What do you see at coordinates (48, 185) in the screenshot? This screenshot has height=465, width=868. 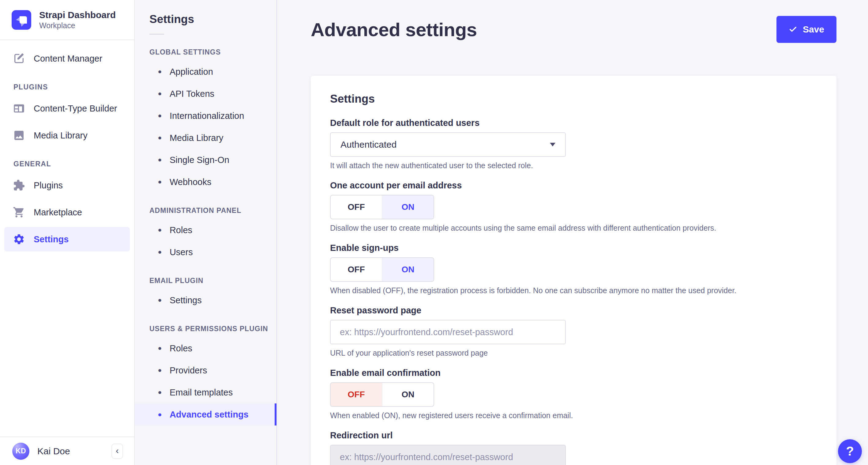 I see `sidebar-item-label: Plugins` at bounding box center [48, 185].